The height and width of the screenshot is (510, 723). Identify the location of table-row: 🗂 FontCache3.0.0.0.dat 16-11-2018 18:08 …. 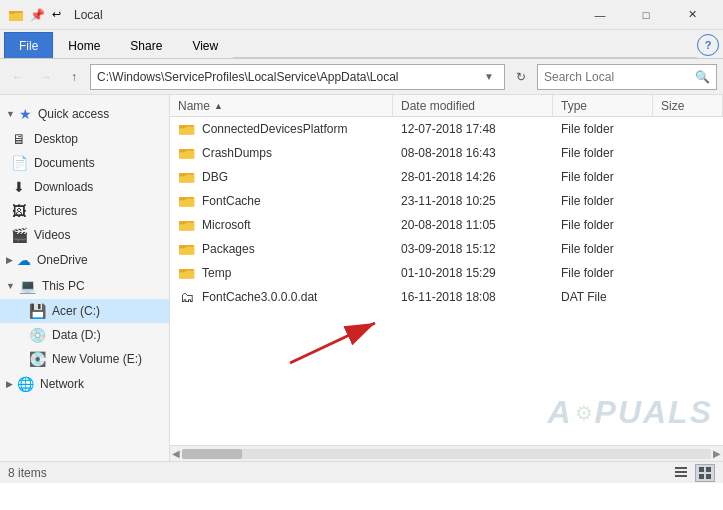
(446, 297).